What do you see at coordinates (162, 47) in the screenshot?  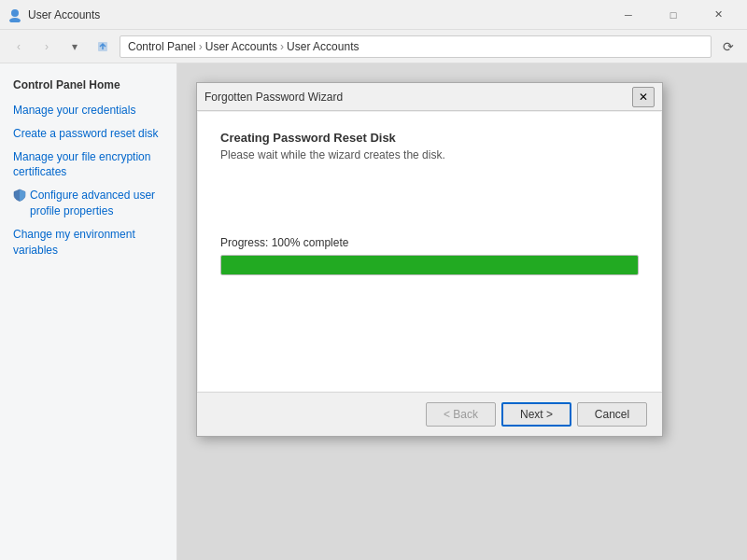 I see `path-part1: Control Panel` at bounding box center [162, 47].